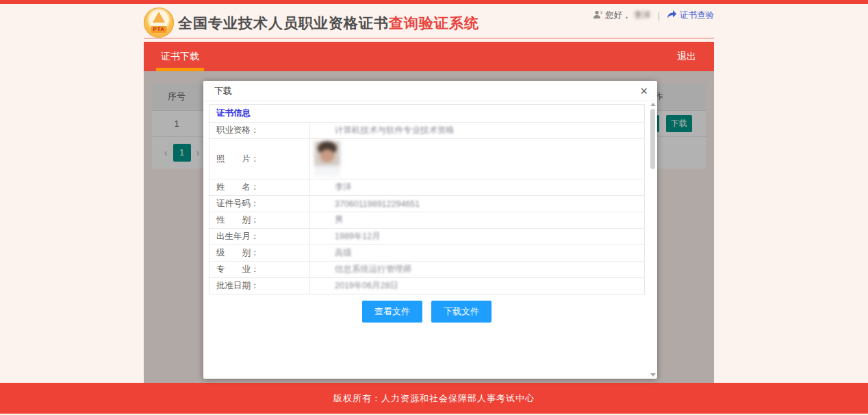 This screenshot has width=868, height=415. What do you see at coordinates (672, 15) in the screenshot?
I see `share-arrow-icon` at bounding box center [672, 15].